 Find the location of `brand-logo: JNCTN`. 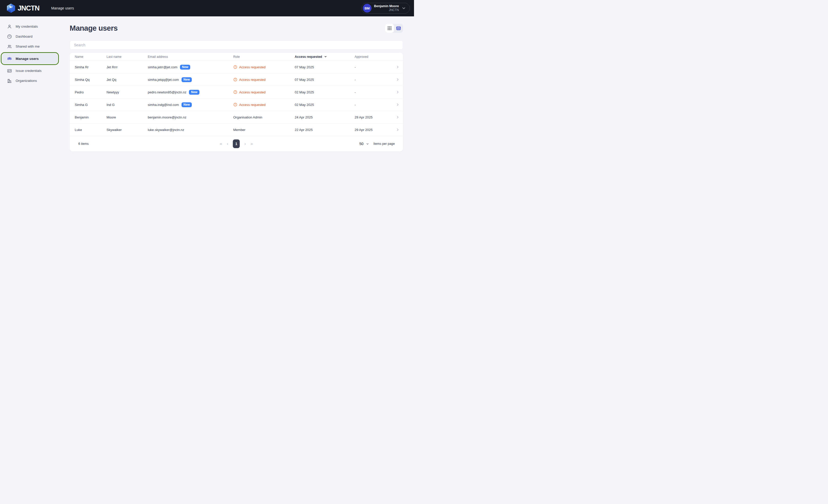

brand-logo: JNCTN is located at coordinates (23, 8).